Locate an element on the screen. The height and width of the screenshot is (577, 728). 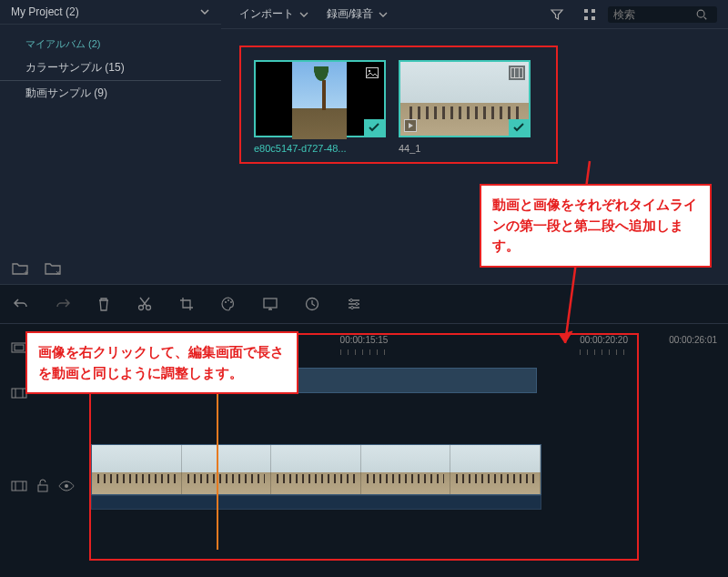
import-button: インポート is located at coordinates (274, 15).